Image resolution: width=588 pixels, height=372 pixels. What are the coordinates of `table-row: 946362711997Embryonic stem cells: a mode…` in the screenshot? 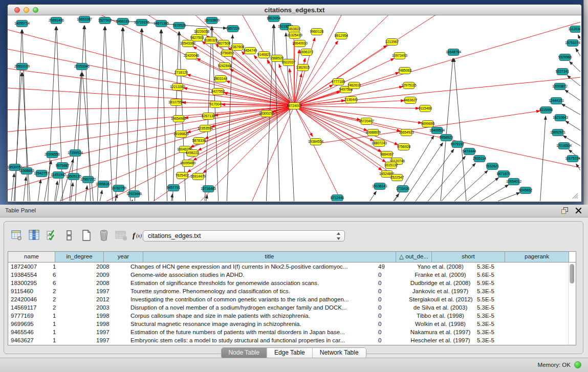 It's located at (292, 340).